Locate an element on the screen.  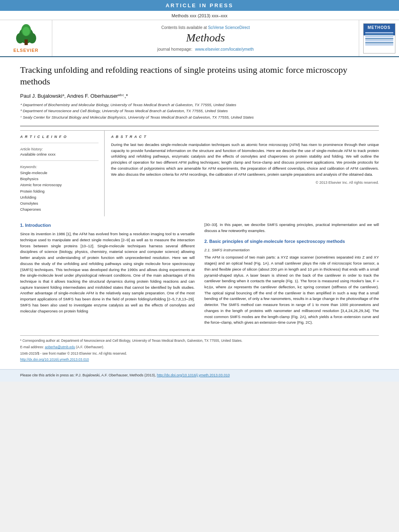
elsevier-logo: ELSEVIER is located at coordinates (26, 38).